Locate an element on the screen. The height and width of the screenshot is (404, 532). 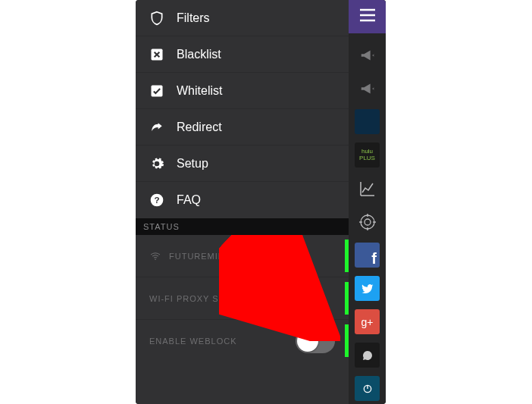
status-row-label: ENABLE WEBLOCK is located at coordinates (192, 341).